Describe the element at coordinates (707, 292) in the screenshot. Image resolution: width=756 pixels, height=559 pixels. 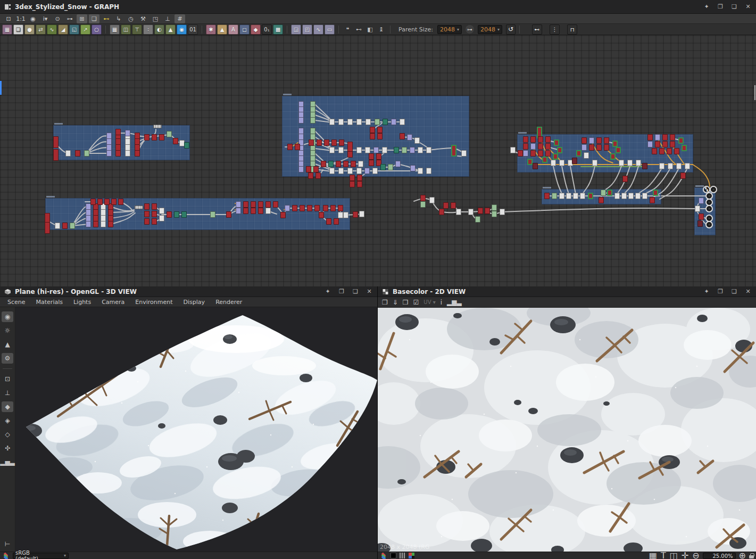
I see `pin-icon: ✦` at that location.